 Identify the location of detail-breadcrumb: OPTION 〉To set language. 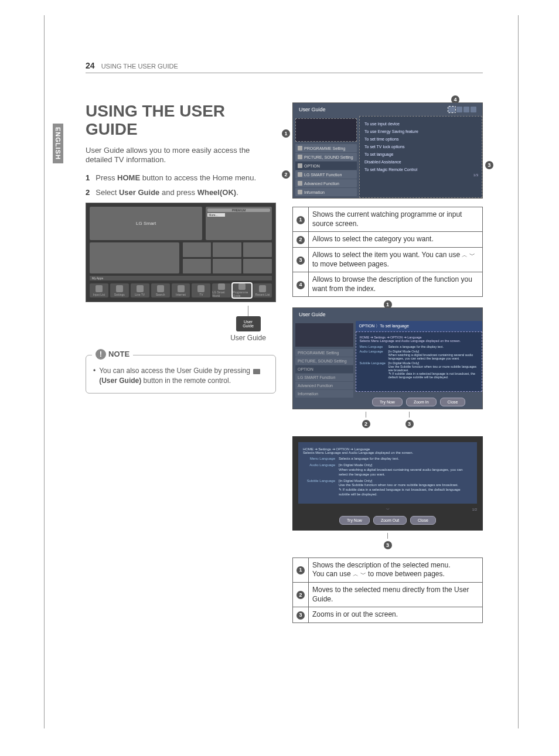
(419, 326).